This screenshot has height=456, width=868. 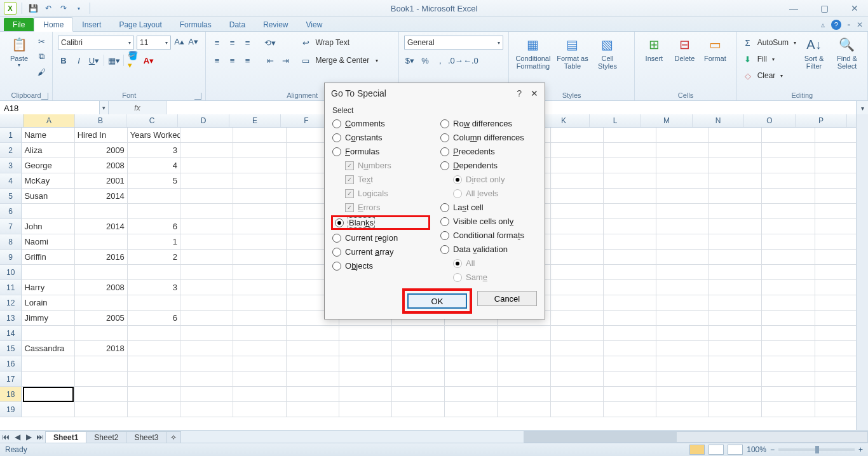 I want to click on cell-N6, so click(x=736, y=211).